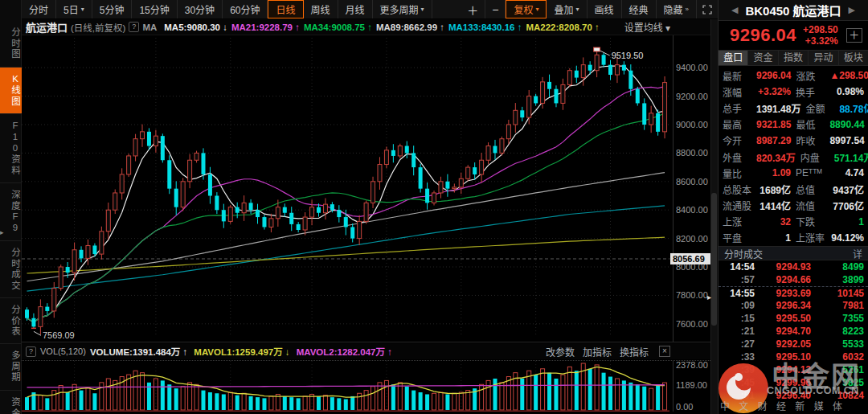 This screenshot has height=414, width=868. Describe the element at coordinates (640, 10) in the screenshot. I see `tool-button-经典: 经典` at that location.